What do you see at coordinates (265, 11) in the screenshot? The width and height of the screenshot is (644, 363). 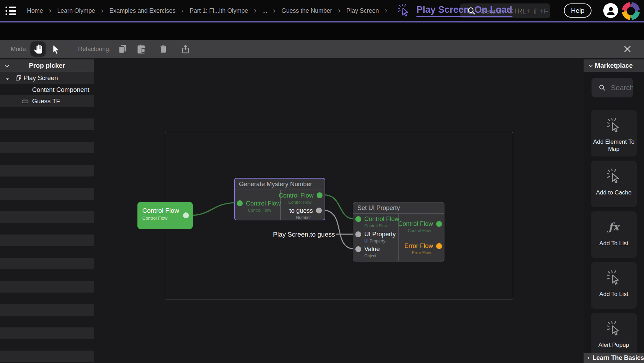 I see `breadcrumb-ellipsis: ...` at bounding box center [265, 11].